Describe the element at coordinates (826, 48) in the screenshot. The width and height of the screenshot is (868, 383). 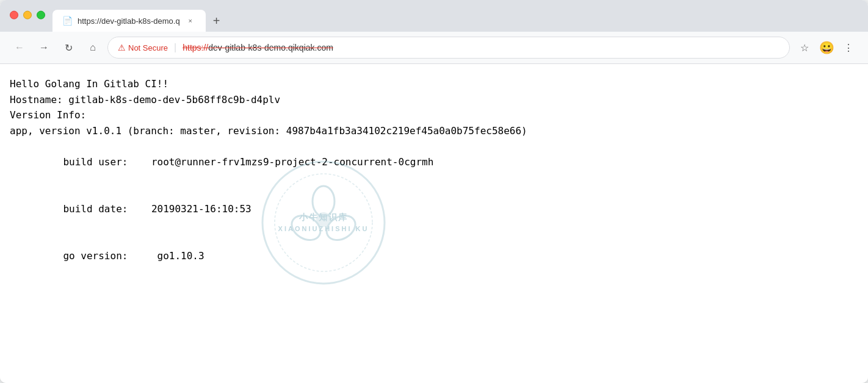
I see `profile-button: 😀` at that location.